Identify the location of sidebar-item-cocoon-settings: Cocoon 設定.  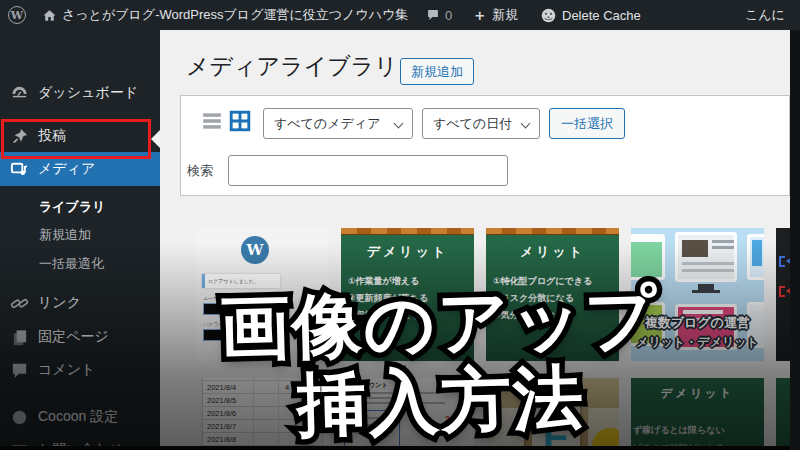
(80, 417).